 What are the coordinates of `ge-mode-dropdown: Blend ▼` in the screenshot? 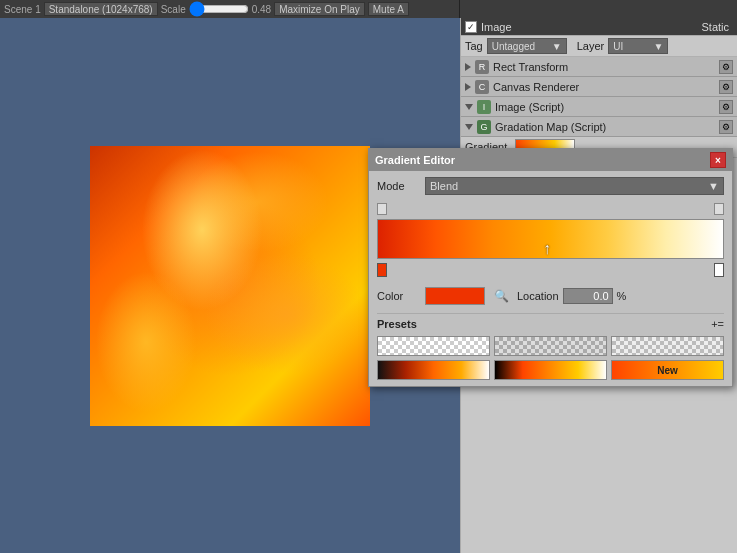 It's located at (574, 186).